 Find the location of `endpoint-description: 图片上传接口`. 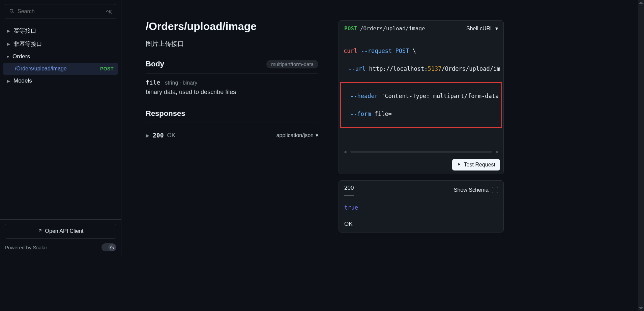

endpoint-description: 图片上传接口 is located at coordinates (232, 44).